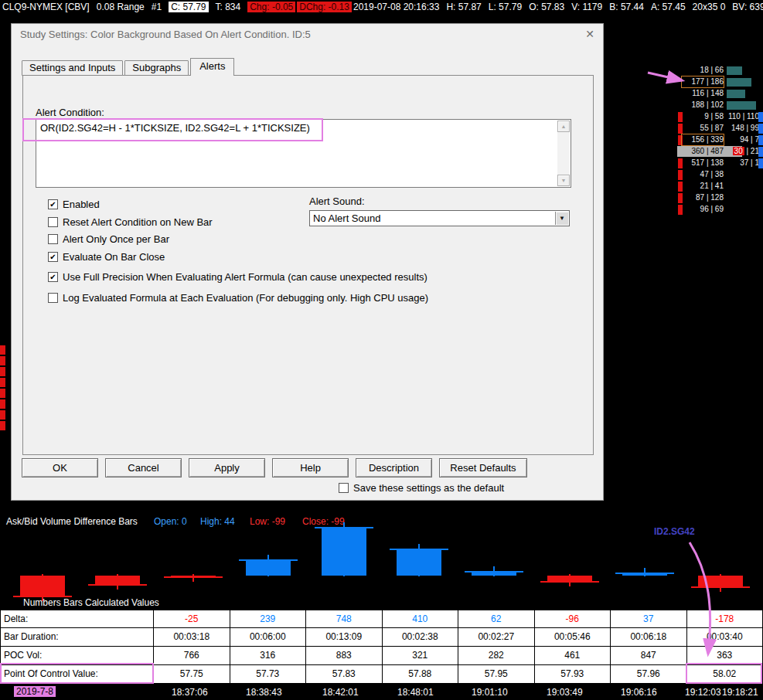 The height and width of the screenshot is (700, 763). I want to click on checkbox-label: Log Evaluated Formula at Each Evaluation…, so click(246, 298).